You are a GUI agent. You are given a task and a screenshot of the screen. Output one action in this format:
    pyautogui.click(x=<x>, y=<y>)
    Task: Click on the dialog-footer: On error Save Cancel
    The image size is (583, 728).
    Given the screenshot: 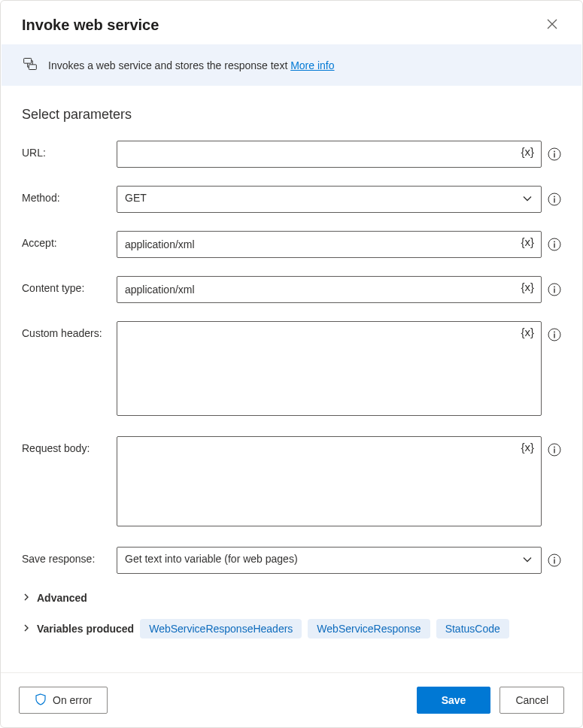 What is the action you would take?
    pyautogui.click(x=292, y=699)
    